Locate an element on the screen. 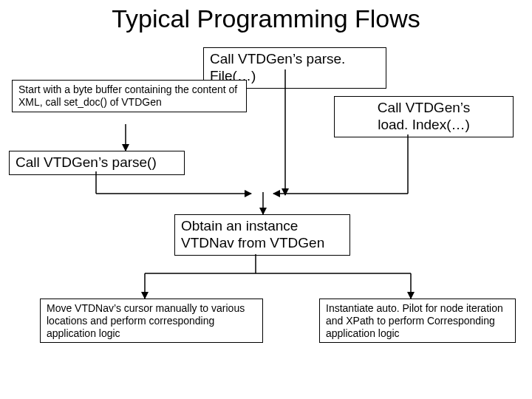 Image resolution: width=532 pixels, height=399 pixels. box-start: Start with a byte buffer containing the … is located at coordinates (129, 96).